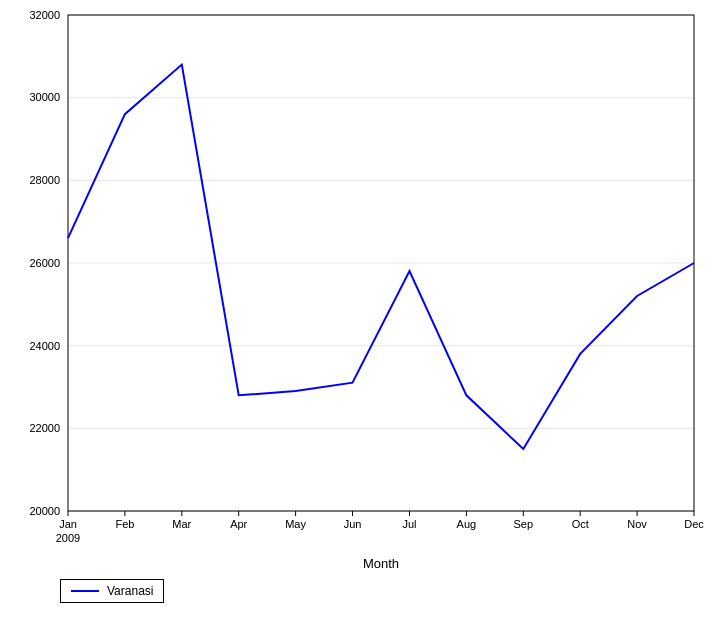 This screenshot has height=621, width=714. What do you see at coordinates (44, 346) in the screenshot?
I see `y-tick-24000: 24000` at bounding box center [44, 346].